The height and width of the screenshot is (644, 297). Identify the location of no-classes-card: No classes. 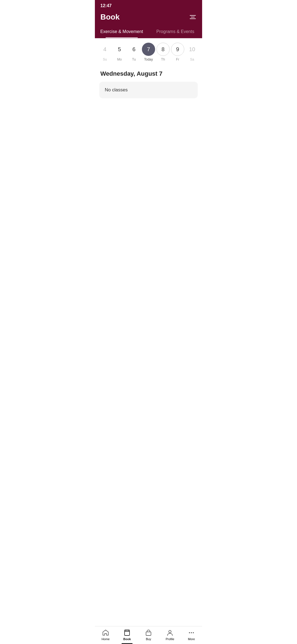
(148, 90).